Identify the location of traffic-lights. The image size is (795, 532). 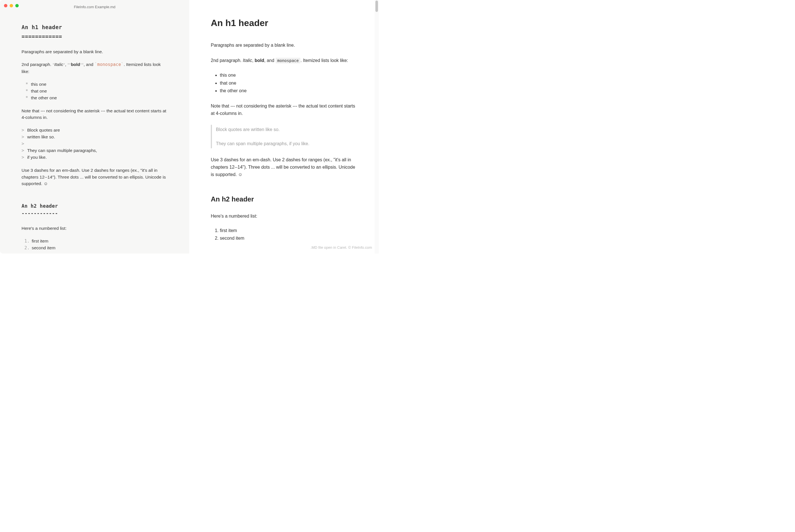
(12, 6).